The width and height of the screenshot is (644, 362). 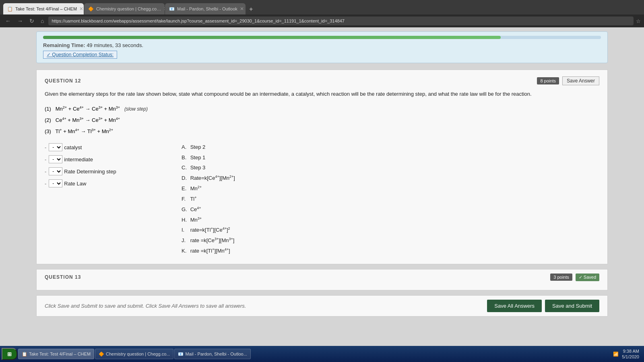 What do you see at coordinates (322, 280) in the screenshot?
I see `question-13-block: QUESTION 13 3 points ✓ Saved` at bounding box center [322, 280].